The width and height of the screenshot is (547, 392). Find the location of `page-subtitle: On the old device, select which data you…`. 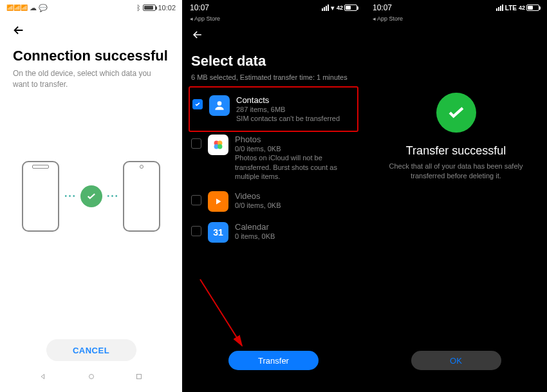

page-subtitle: On the old device, select which data you… is located at coordinates (91, 77).